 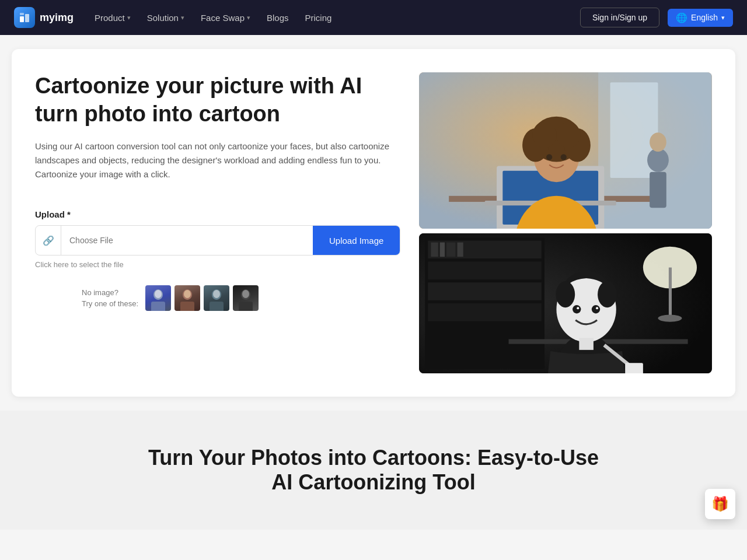 I want to click on globe-icon: 🌐, so click(x=682, y=18).